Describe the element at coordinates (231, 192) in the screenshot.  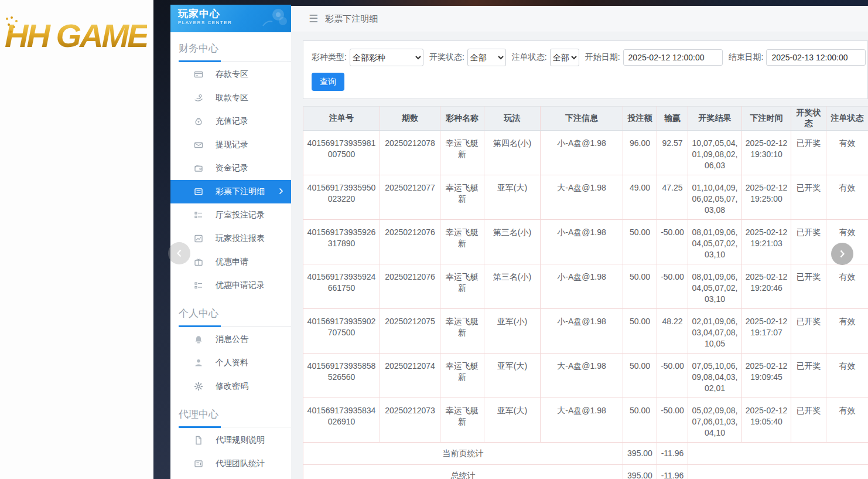
I see `sidebar-item-lottery-bet-details: 彩票下注明细` at that location.